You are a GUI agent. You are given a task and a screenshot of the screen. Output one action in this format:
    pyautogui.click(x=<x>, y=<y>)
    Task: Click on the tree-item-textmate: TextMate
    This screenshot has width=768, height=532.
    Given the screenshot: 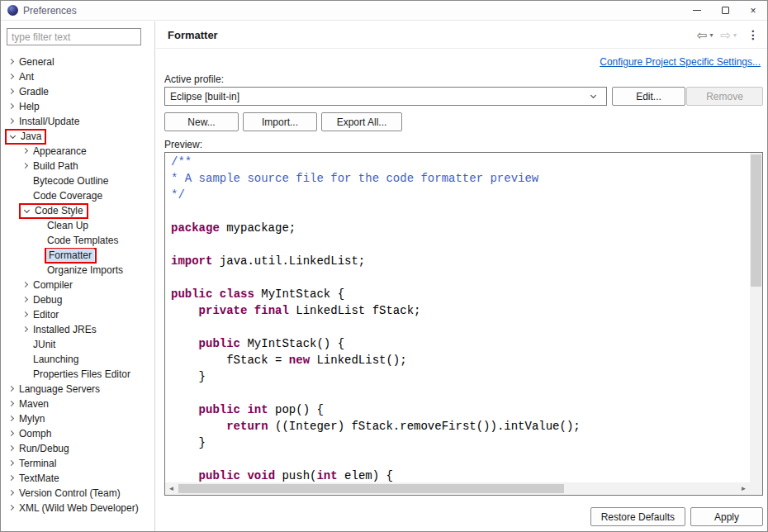 What is the action you would take?
    pyautogui.click(x=78, y=478)
    